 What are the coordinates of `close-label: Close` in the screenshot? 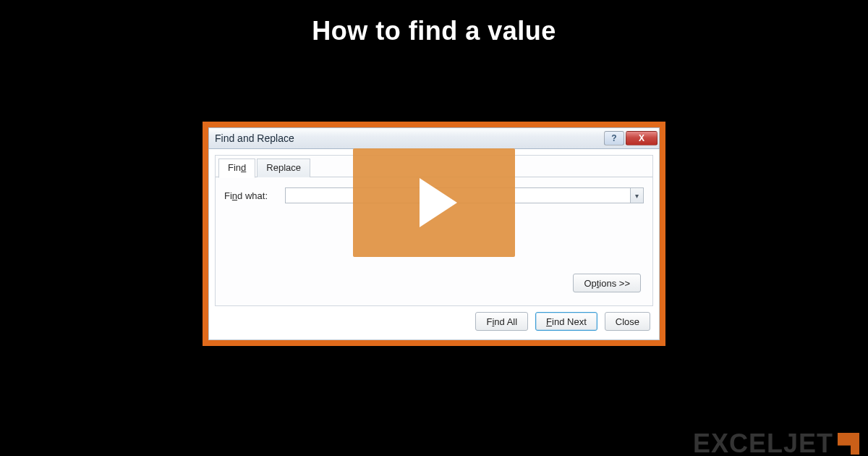 It's located at (628, 321).